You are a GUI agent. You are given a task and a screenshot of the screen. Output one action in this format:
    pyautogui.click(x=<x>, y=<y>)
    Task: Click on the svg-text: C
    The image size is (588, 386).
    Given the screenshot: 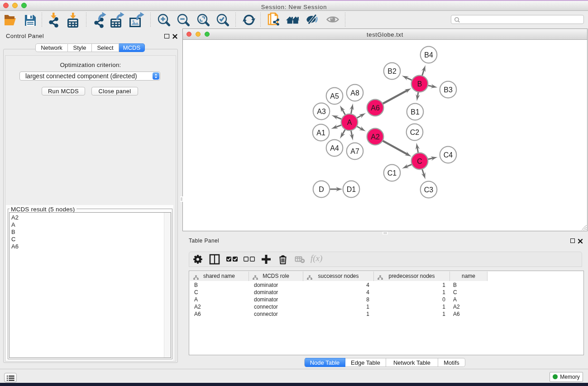 What is the action you would take?
    pyautogui.click(x=420, y=161)
    